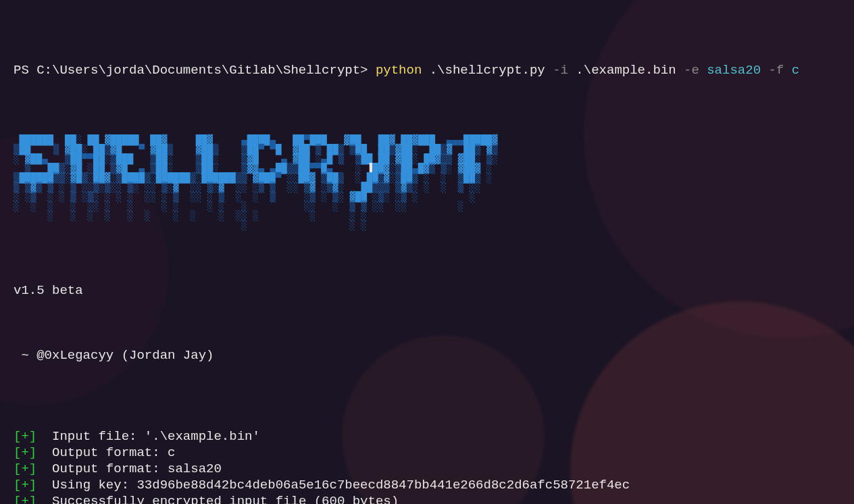  Describe the element at coordinates (776, 70) in the screenshot. I see `flag-f: -f` at that location.